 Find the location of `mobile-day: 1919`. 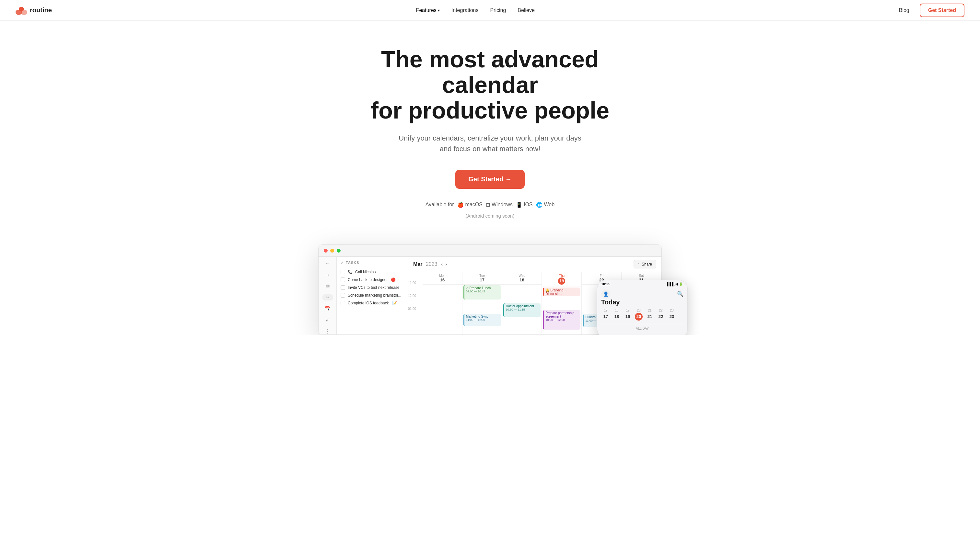

mobile-day: 1919 is located at coordinates (628, 315).